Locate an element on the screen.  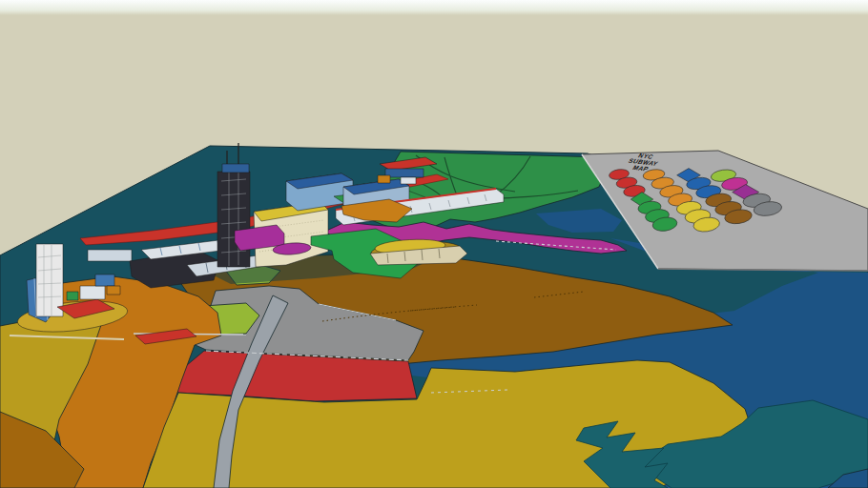
dark-tower-blue-top is located at coordinates (236, 168).